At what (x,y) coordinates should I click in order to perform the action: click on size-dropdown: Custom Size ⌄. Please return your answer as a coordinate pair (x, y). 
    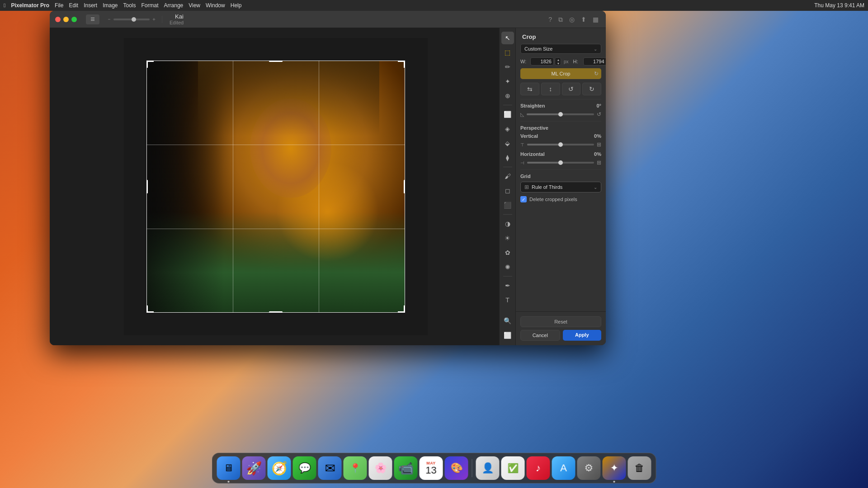
    Looking at the image, I should click on (561, 49).